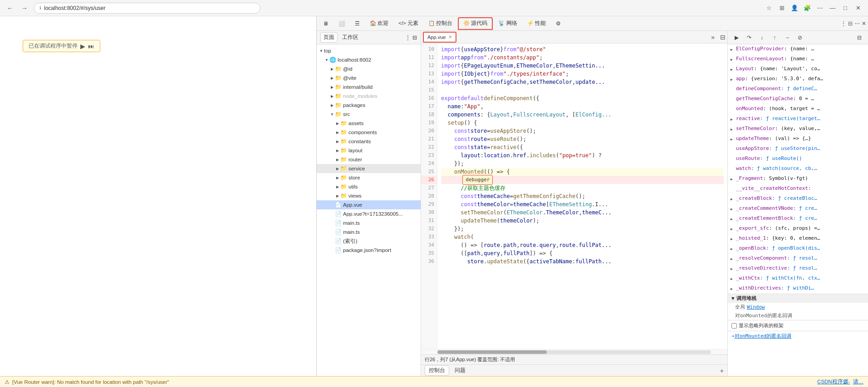  I want to click on csdn-link: CSDN程序媛-, so click(834, 382).